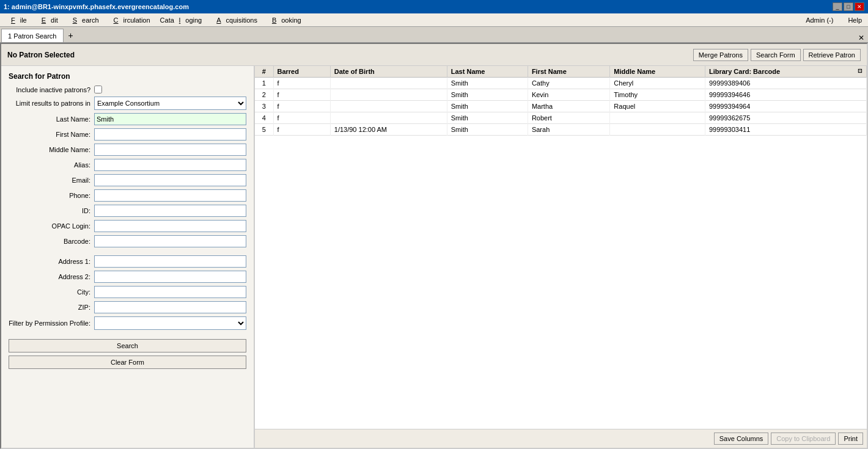  What do you see at coordinates (721, 55) in the screenshot?
I see `merge-patrons-button: Merge Patrons` at bounding box center [721, 55].